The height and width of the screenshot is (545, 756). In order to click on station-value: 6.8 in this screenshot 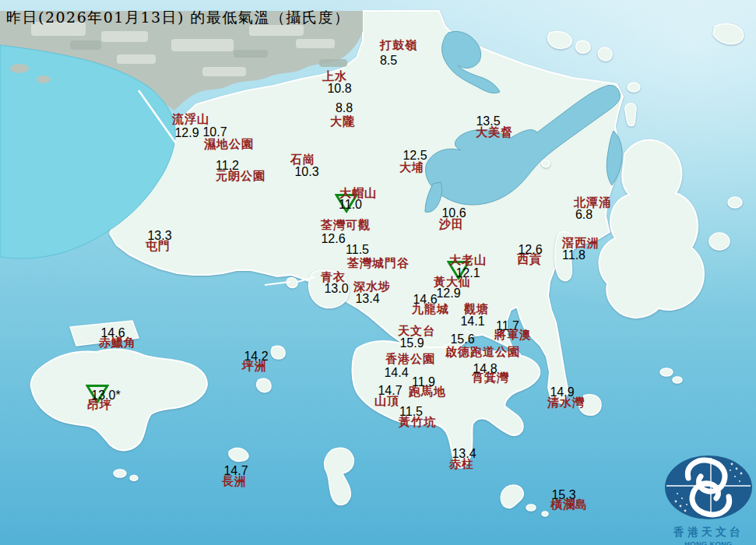, I will do `click(584, 215)`.